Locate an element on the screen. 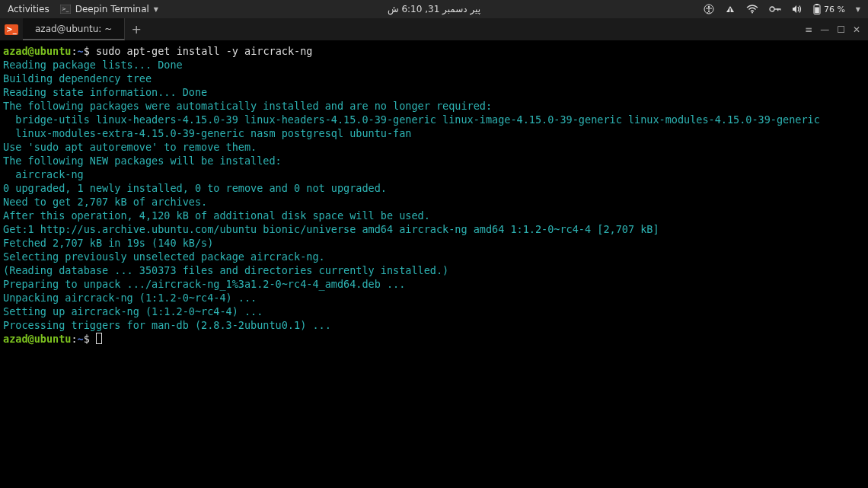 The image size is (868, 488). clock: پیر دسمبر 31, 6:10 ش is located at coordinates (434, 9).